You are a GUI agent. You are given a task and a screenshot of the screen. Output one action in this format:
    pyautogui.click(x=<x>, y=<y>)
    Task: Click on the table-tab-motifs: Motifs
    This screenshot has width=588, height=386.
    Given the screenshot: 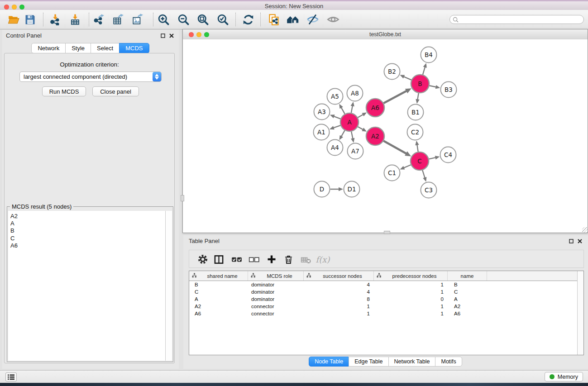 What is the action you would take?
    pyautogui.click(x=448, y=362)
    